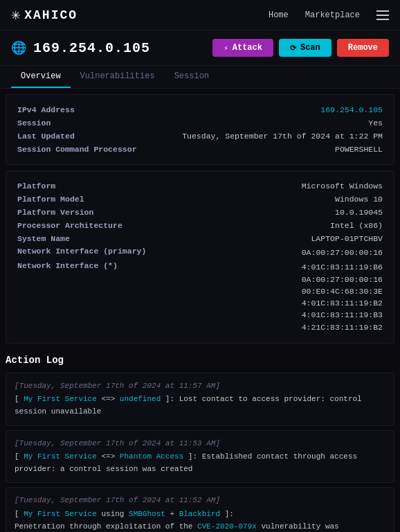 The width and height of the screenshot is (400, 532). Describe the element at coordinates (356, 226) in the screenshot. I see `processor-arch-value: Intel (x86)` at that location.